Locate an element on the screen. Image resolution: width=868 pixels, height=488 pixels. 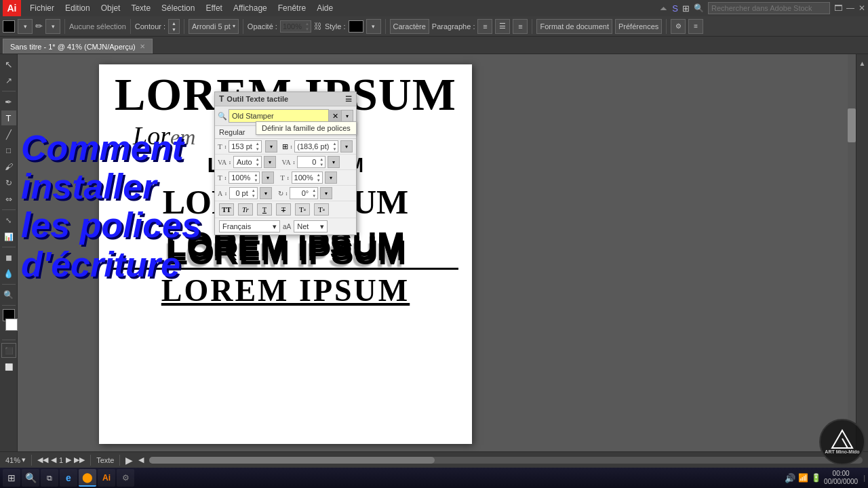
start-btn: ⊞ is located at coordinates (12, 478).